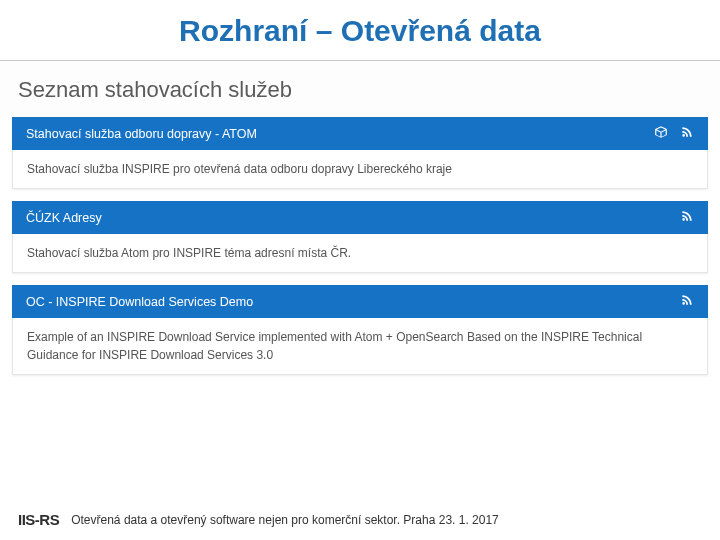 This screenshot has width=720, height=540. I want to click on panel-header: Stahovací služba odboru dopravy - ATOM, so click(360, 134).